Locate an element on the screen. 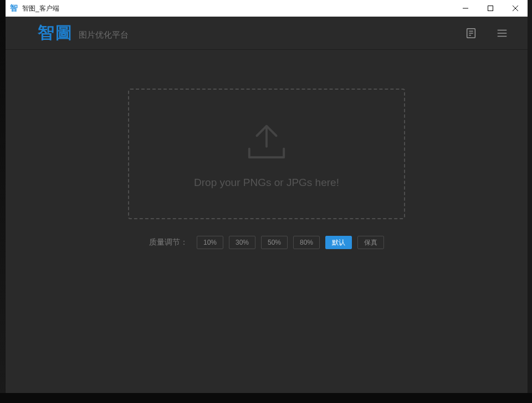 This screenshot has height=403, width=532. quality-row: 质量调节： 10%30%50%80%默认保真 is located at coordinates (267, 242).